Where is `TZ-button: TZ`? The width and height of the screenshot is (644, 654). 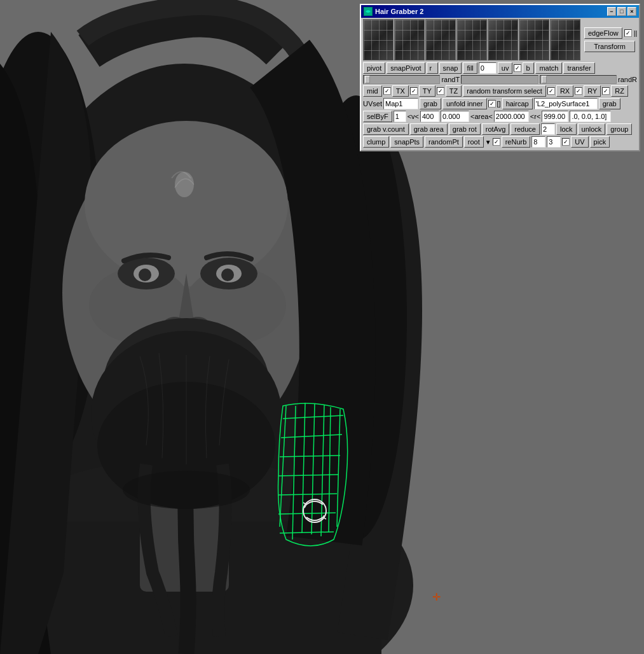 TZ-button: TZ is located at coordinates (454, 91).